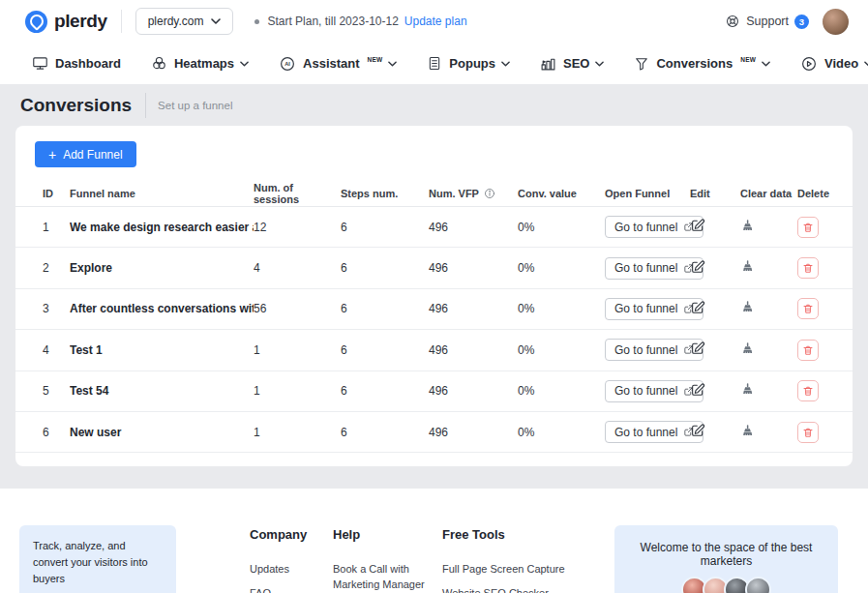  What do you see at coordinates (834, 64) in the screenshot?
I see `nav-item-video: Video` at bounding box center [834, 64].